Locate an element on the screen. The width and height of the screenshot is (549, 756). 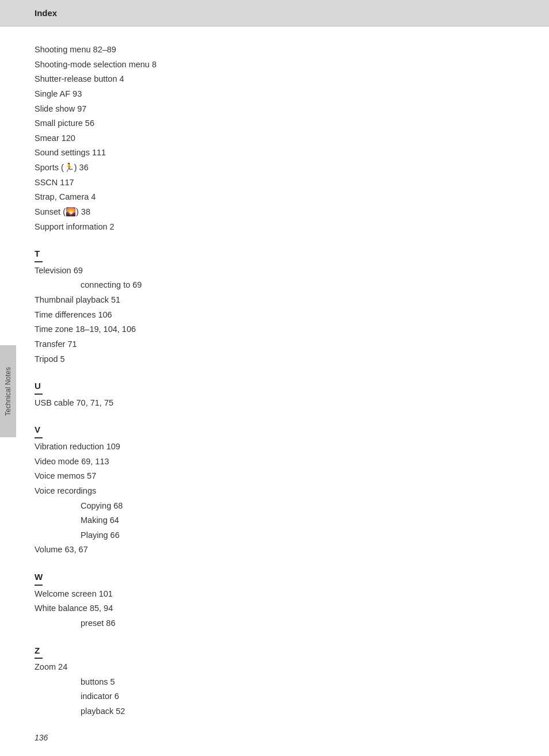
section-letter-u: U is located at coordinates (274, 384).